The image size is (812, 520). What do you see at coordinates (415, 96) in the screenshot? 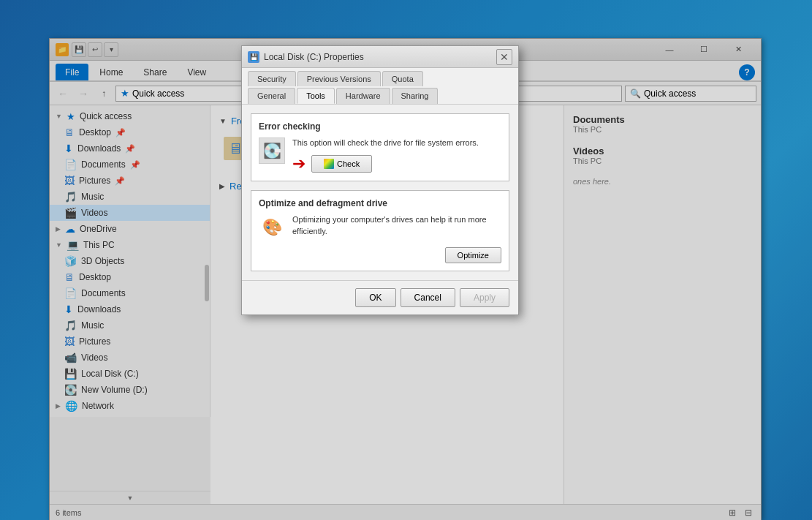
I see `tab-sharing: Sharing` at bounding box center [415, 96].